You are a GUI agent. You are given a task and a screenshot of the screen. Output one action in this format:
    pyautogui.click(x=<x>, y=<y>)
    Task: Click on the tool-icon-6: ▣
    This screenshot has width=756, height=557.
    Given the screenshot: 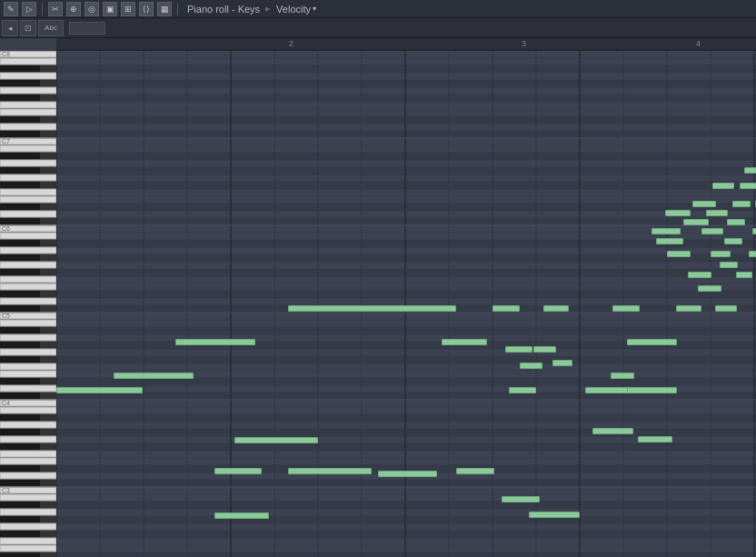 What is the action you would take?
    pyautogui.click(x=110, y=9)
    